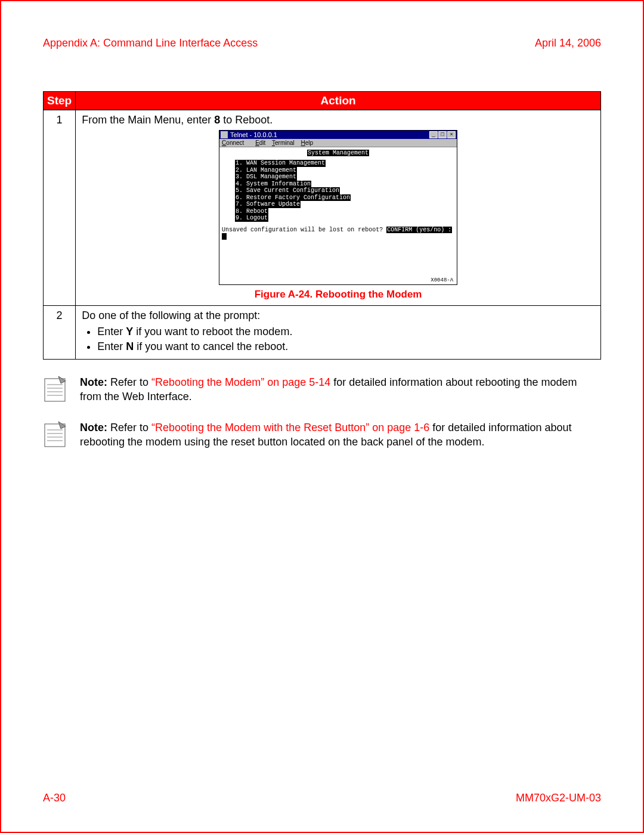 Image resolution: width=644 pixels, height=833 pixels. What do you see at coordinates (340, 390) in the screenshot?
I see `note-text: Note: Refer to “Rebooting the Modem” on …` at bounding box center [340, 390].